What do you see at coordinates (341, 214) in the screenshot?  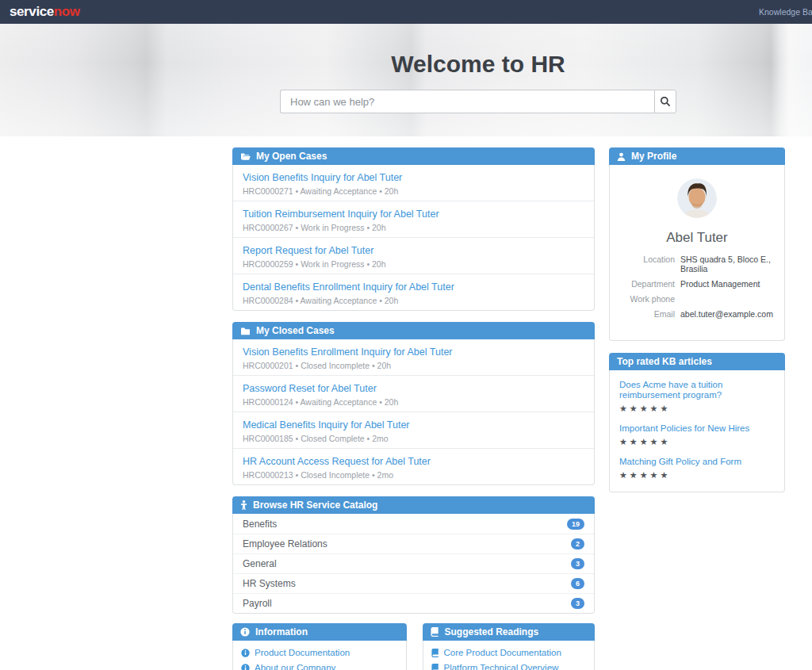 I see `case-link: Tuition Reimbursement Inquiry for Abel T…` at bounding box center [341, 214].